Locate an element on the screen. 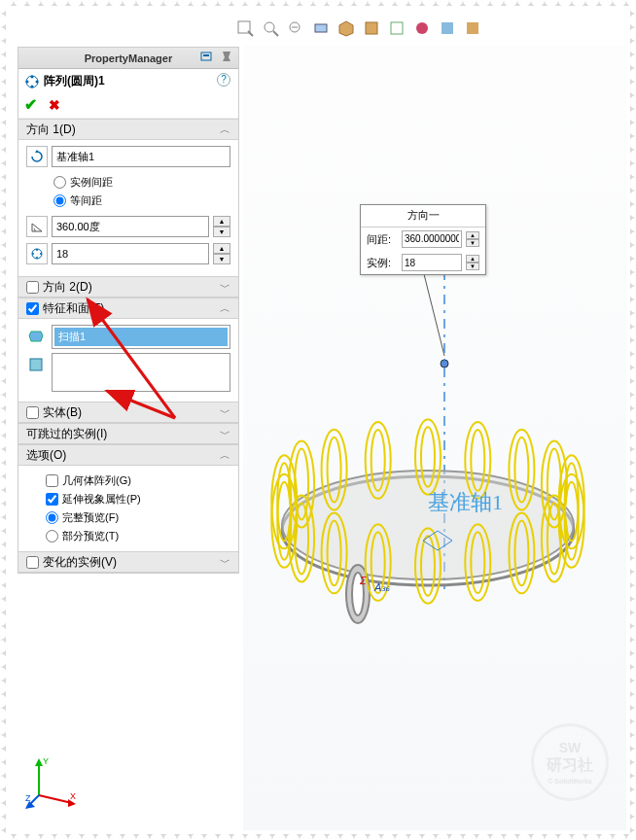 This screenshot has width=636, height=840. zoom-area-icon is located at coordinates (270, 28).